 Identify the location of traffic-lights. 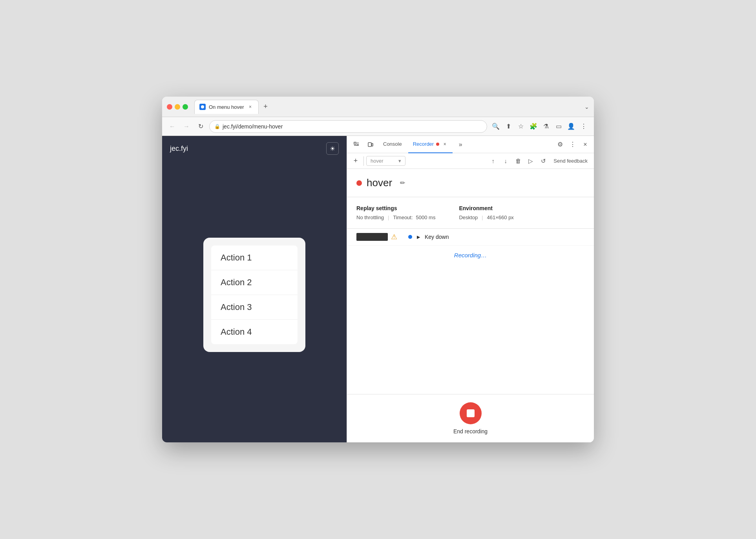
(177, 107).